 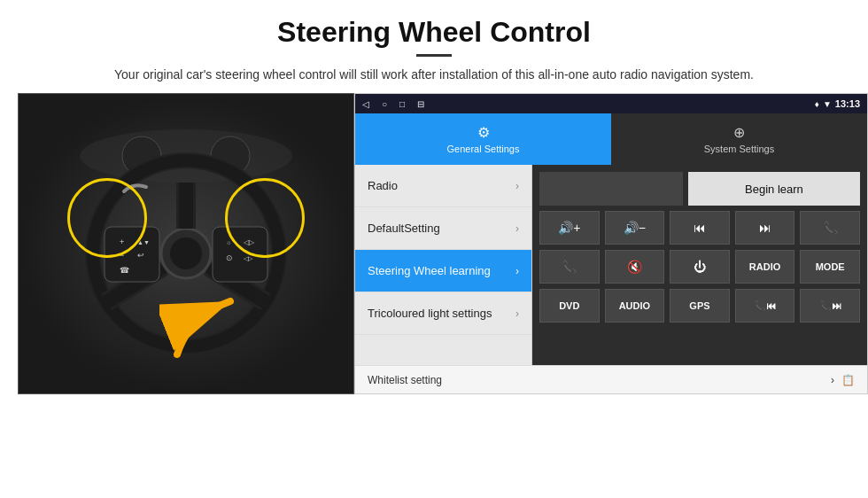 What do you see at coordinates (107, 218) in the screenshot?
I see `yellow-circle-left` at bounding box center [107, 218].